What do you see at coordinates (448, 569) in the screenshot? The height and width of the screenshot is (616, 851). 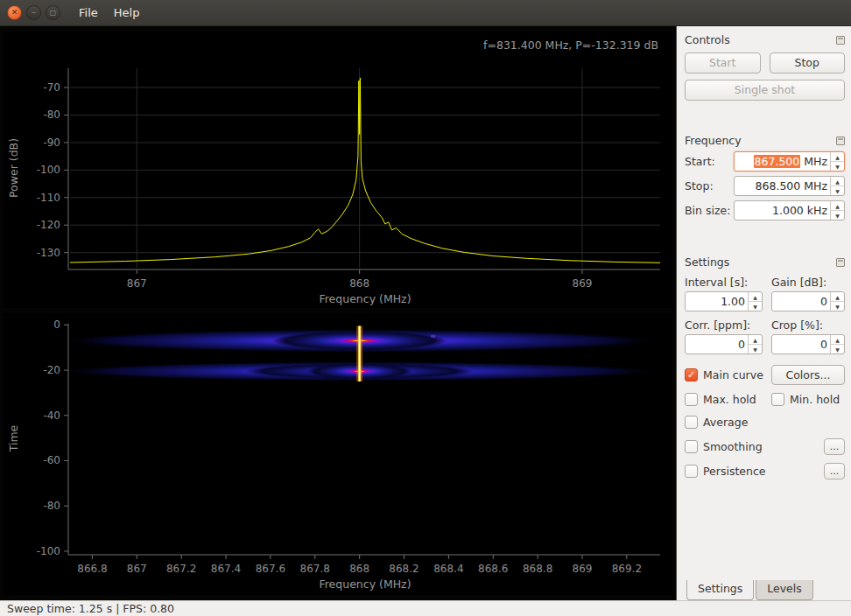 I see `svg-text: 868.4` at bounding box center [448, 569].